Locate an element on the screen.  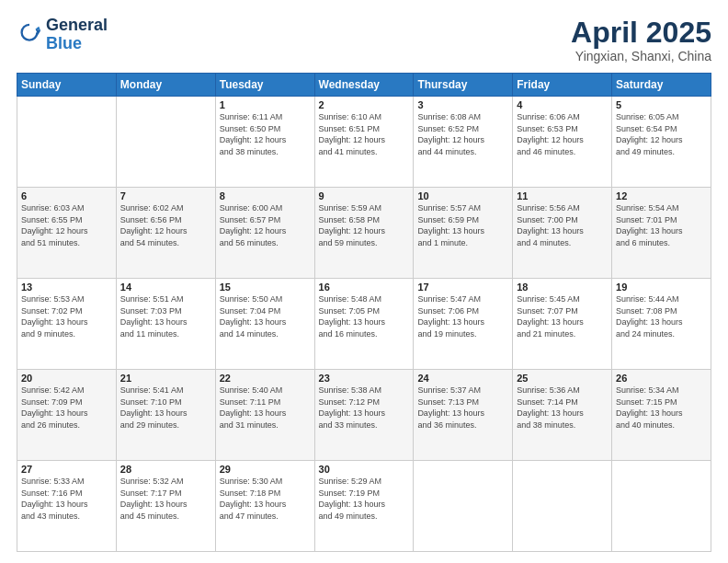
day-number: 20 is located at coordinates (66, 378).